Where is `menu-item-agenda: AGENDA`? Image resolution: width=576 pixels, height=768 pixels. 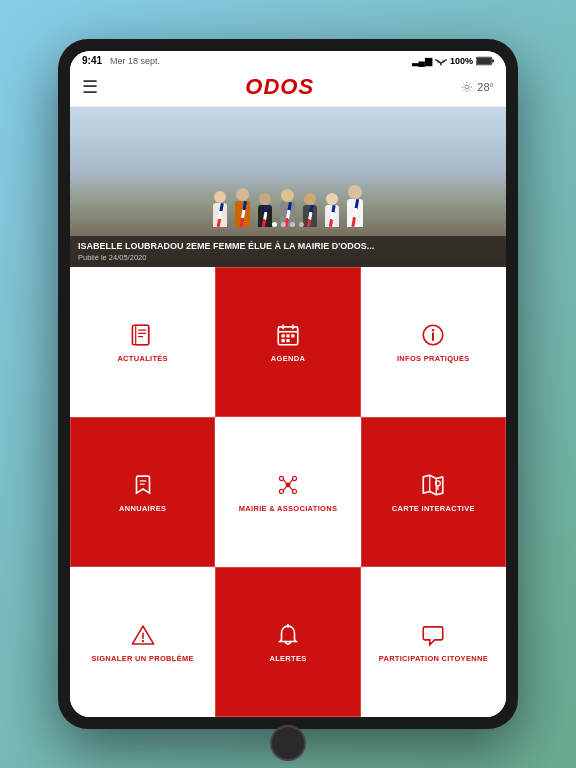 menu-item-agenda: AGENDA is located at coordinates (288, 342).